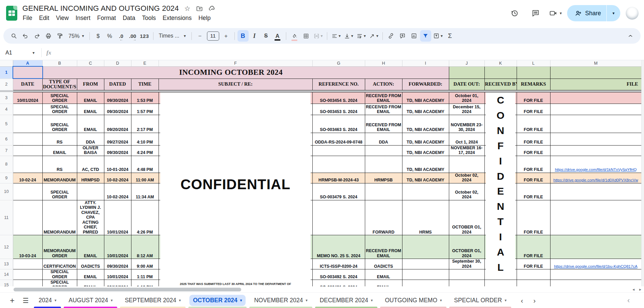 This screenshot has height=308, width=644. What do you see at coordinates (425, 109) in the screenshot?
I see `cell-I4: TD, NBI ACADEMY` at bounding box center [425, 109].